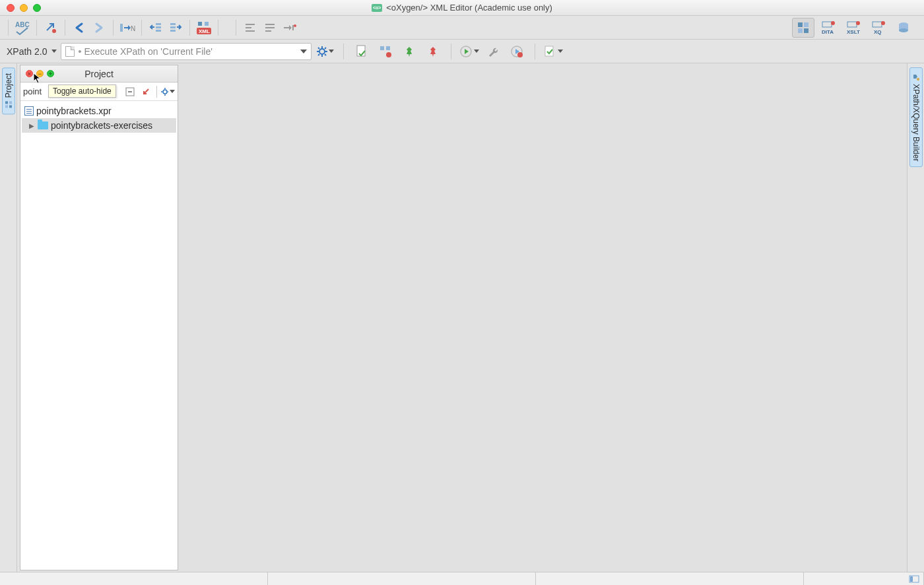 This screenshot has height=585, width=924. What do you see at coordinates (916, 118) in the screenshot?
I see `xpath-builder-dock-tab: XPath/XQuery Builder` at bounding box center [916, 118].